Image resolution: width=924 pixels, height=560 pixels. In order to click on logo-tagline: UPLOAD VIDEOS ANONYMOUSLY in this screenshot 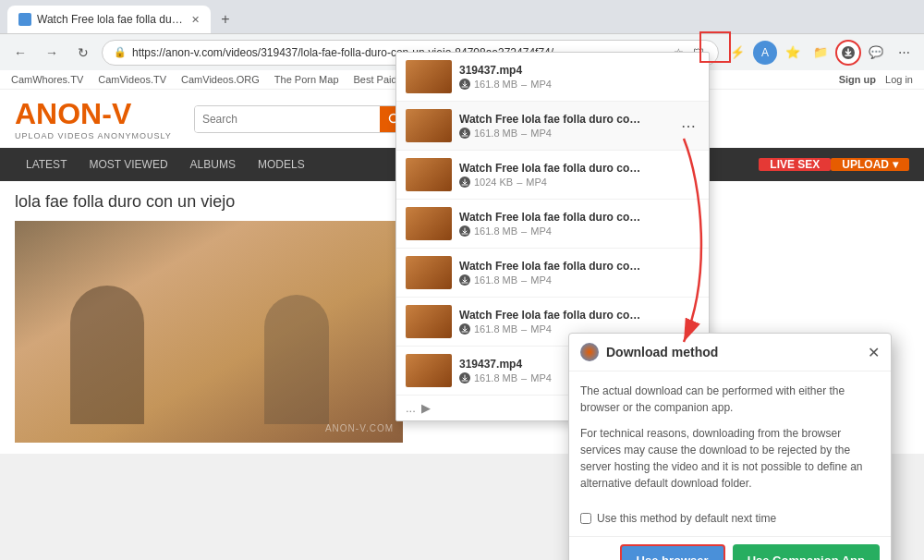, I will do `click(93, 136)`.